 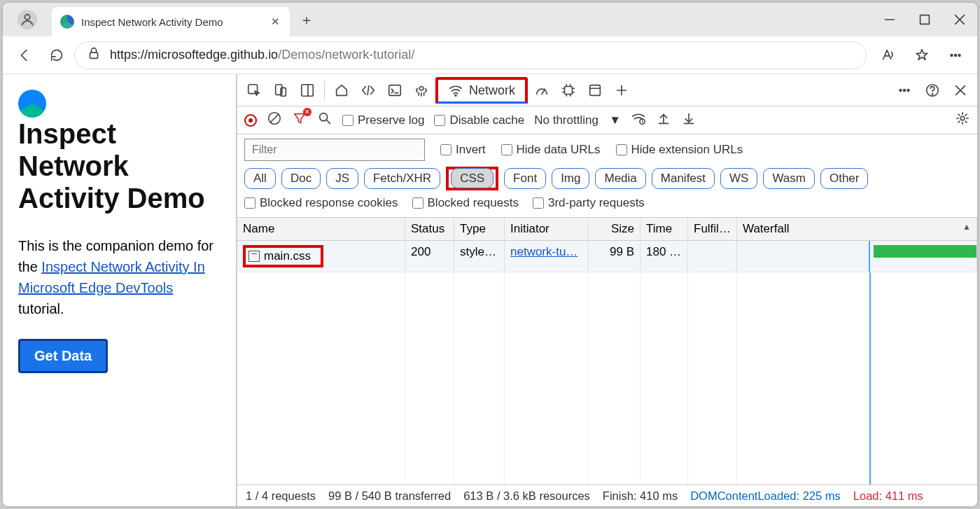 I want to click on lock-icon, so click(x=94, y=55).